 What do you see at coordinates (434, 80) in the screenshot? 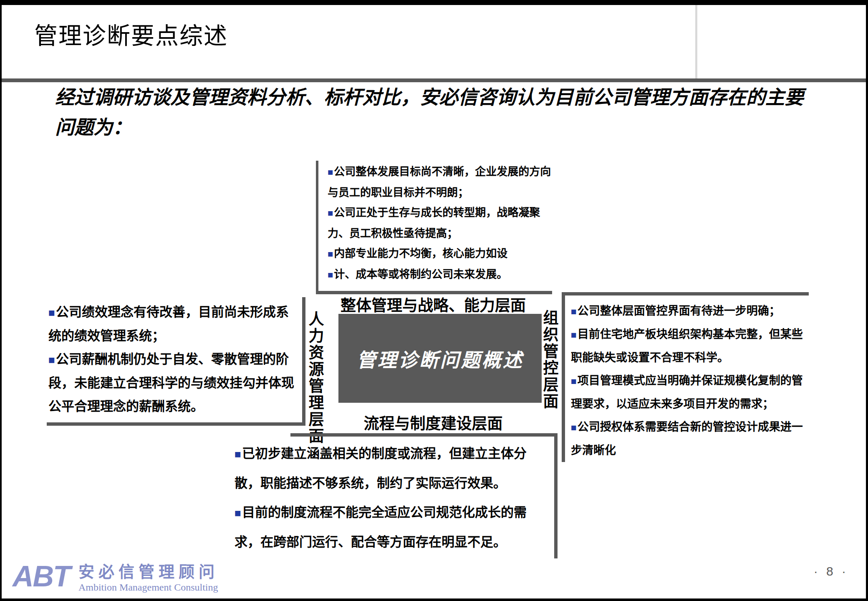
I see `header-horizontal-divider` at bounding box center [434, 80].